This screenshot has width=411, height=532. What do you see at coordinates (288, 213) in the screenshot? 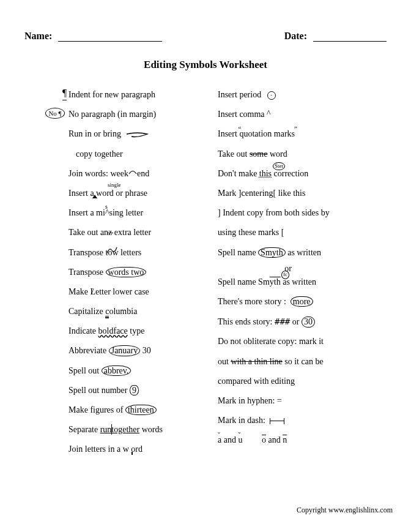
I see `item-indent-both-1: ] Indent copy from both sides by` at bounding box center [288, 213].